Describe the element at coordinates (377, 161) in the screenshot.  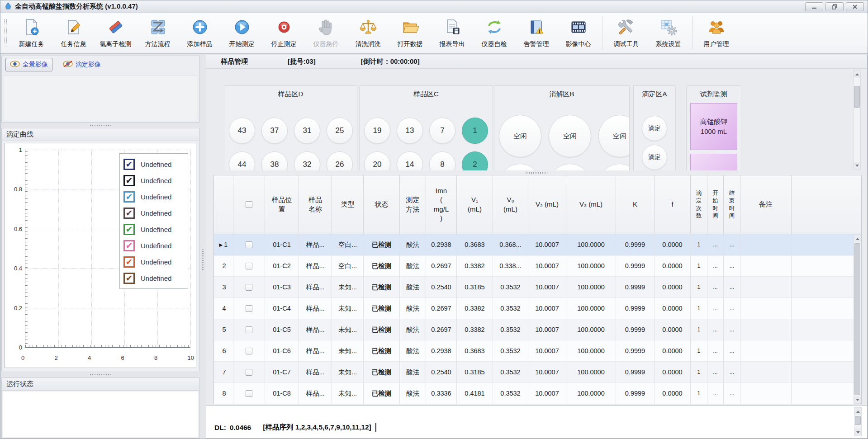
I see `sample-slot: 20` at that location.